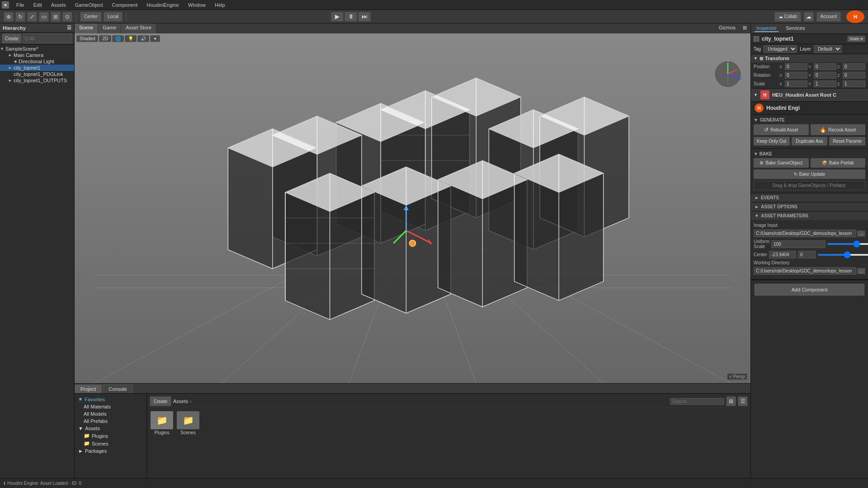  I want to click on project-create-btn: Create, so click(160, 401).